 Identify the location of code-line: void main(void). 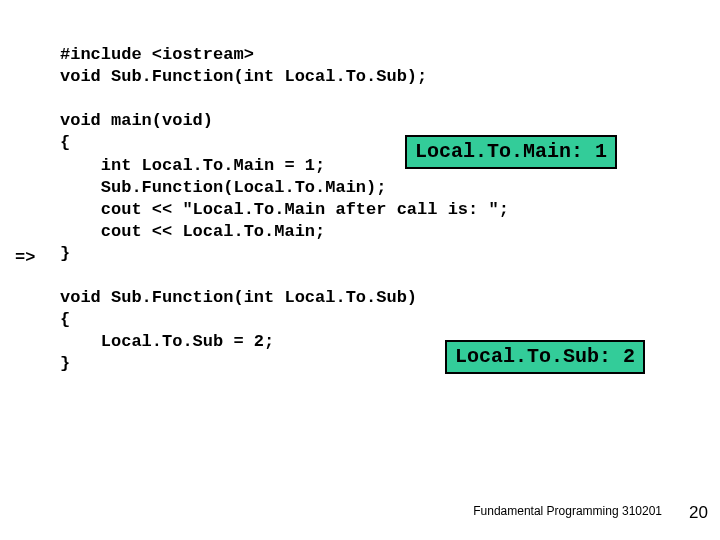
(136, 120).